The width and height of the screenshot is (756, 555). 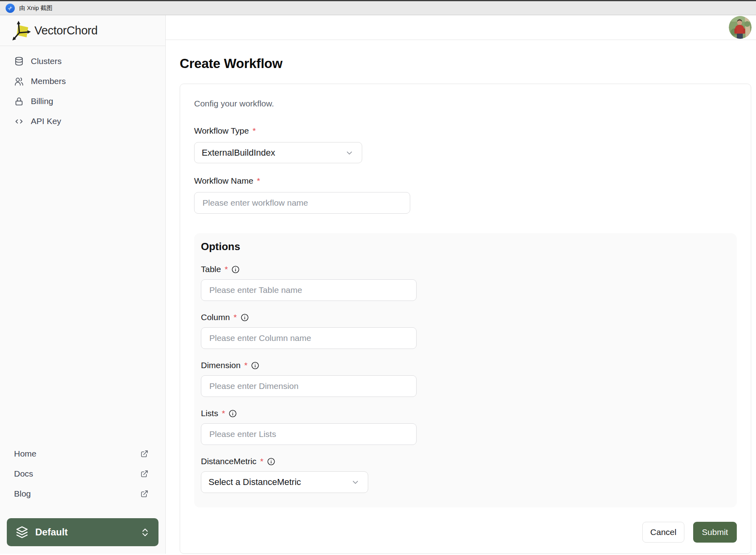 What do you see at coordinates (238, 461) in the screenshot?
I see `distance-metric-label: DistanceMetric*` at bounding box center [238, 461].